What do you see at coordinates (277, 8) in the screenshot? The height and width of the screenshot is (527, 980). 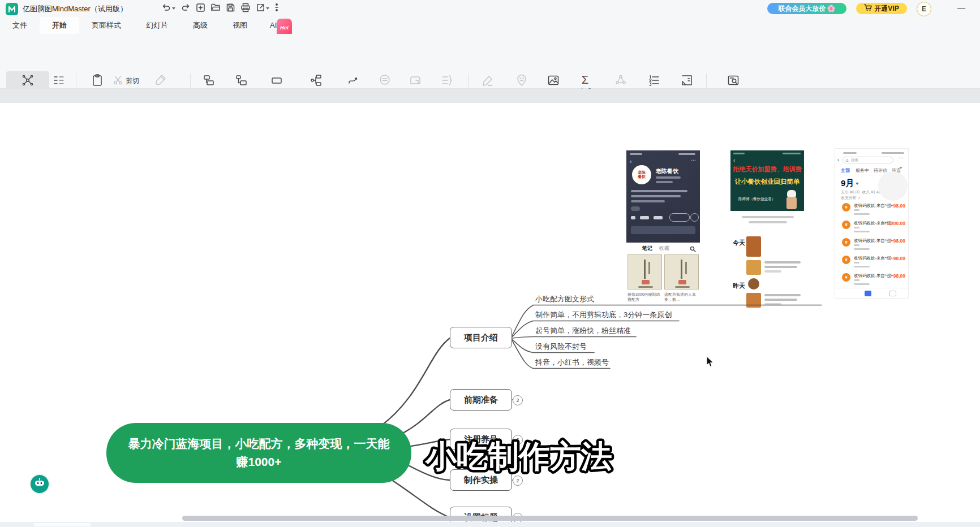 I see `customize-toolbar-button` at bounding box center [277, 8].